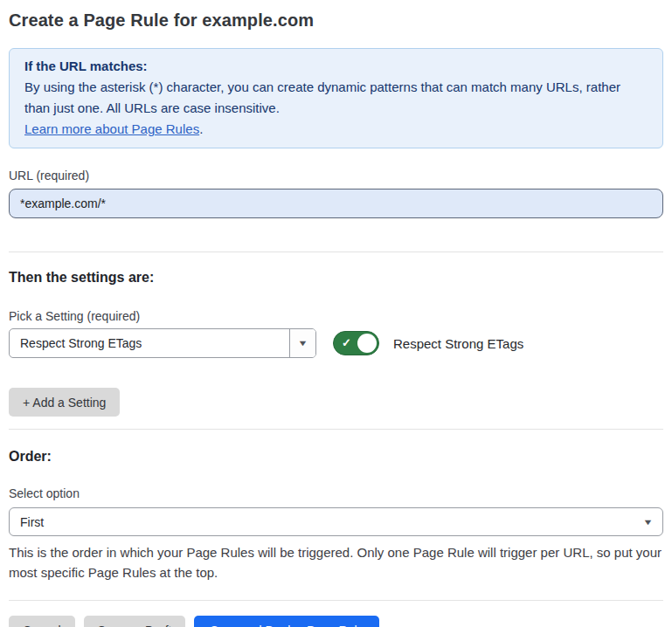  I want to click on info-box-link-line: Learn more about Page Rules., so click(336, 129).